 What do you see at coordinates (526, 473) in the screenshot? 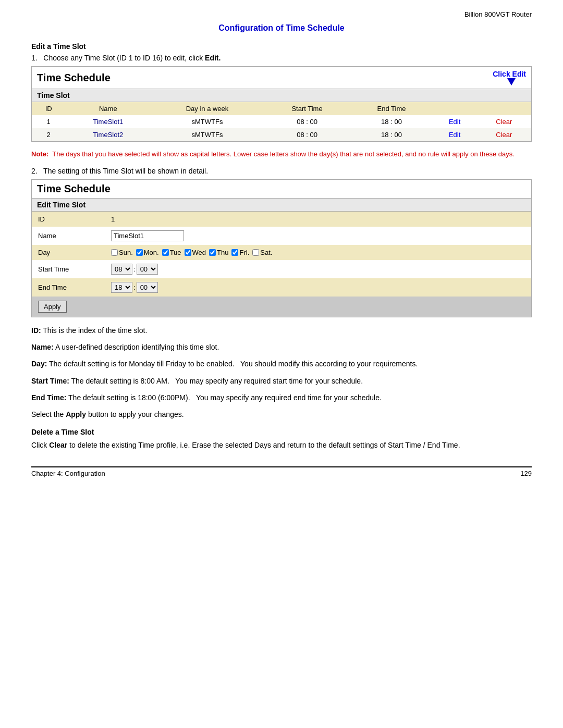
I see `footer-right: 129` at bounding box center [526, 473].